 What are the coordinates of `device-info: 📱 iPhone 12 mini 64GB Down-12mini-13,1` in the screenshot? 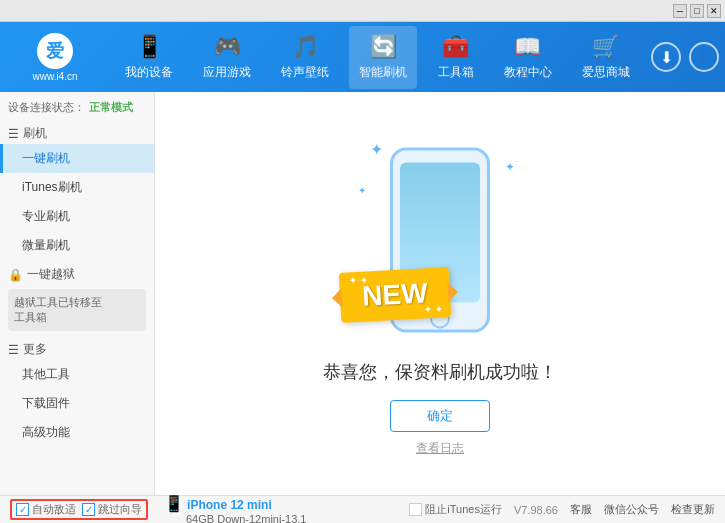 It's located at (235, 508).